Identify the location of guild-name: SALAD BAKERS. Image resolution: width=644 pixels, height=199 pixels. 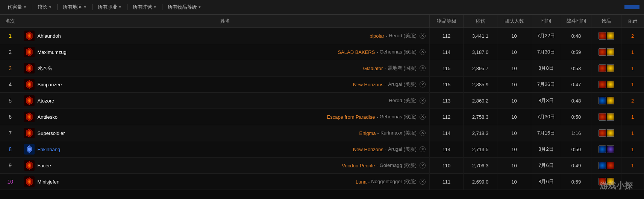
(356, 52).